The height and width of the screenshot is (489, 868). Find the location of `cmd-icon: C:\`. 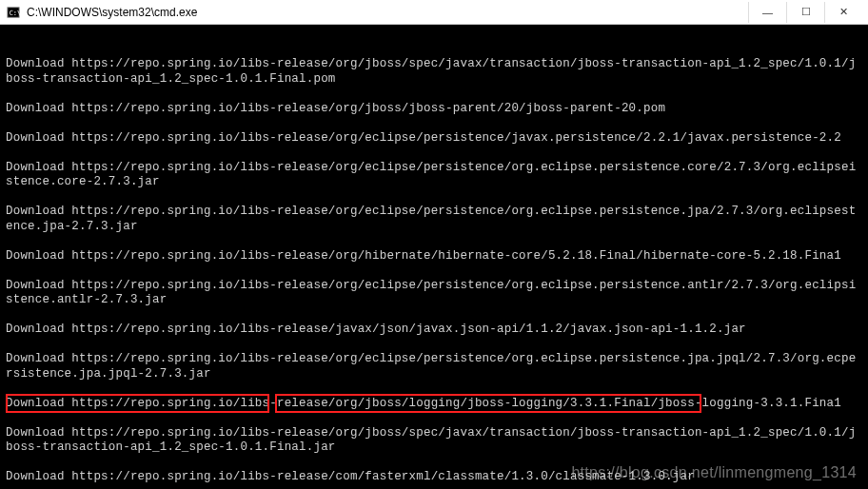

cmd-icon: C:\ is located at coordinates (13, 12).